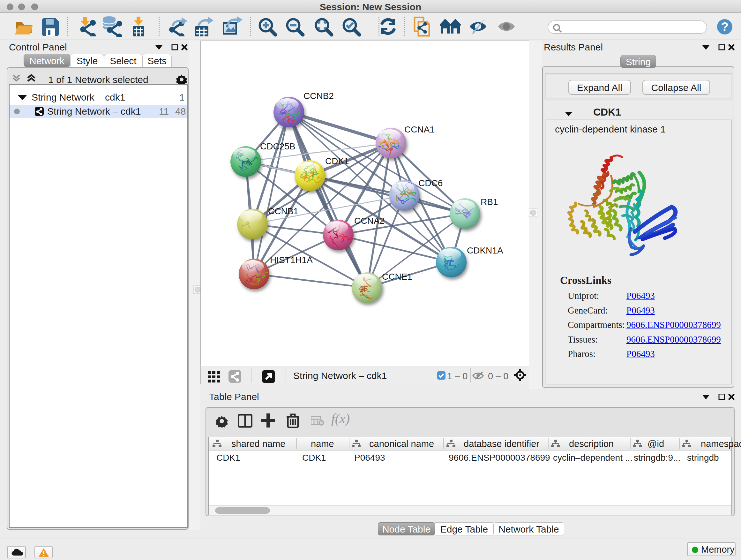 The width and height of the screenshot is (741, 560). I want to click on svg-text: CDKN1A, so click(485, 251).